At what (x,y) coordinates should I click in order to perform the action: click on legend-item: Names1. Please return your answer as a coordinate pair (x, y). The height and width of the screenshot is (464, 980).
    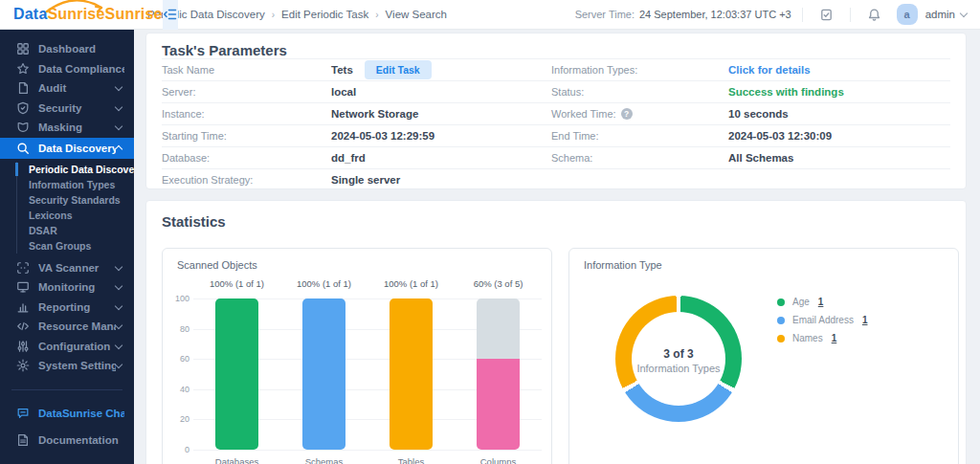
    Looking at the image, I should click on (822, 339).